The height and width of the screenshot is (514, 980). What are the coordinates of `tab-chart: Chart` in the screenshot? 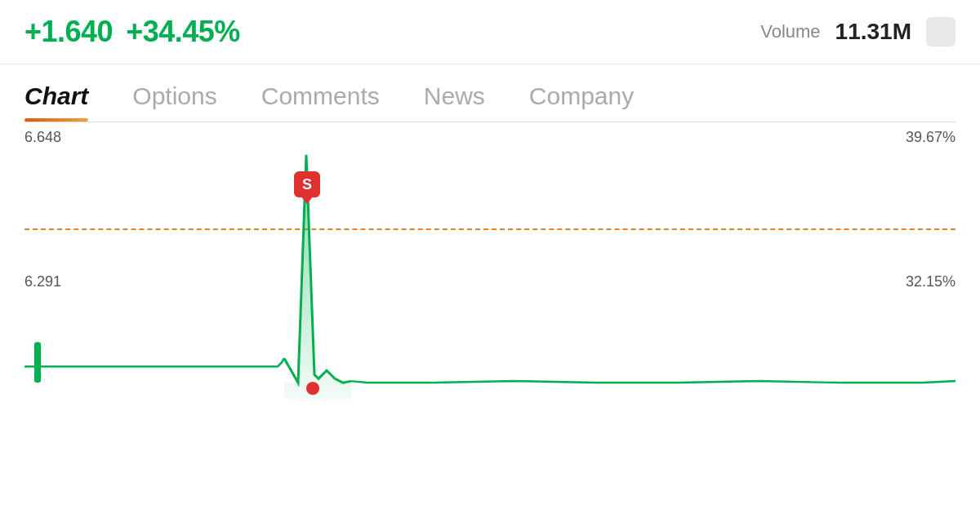 It's located at (56, 102).